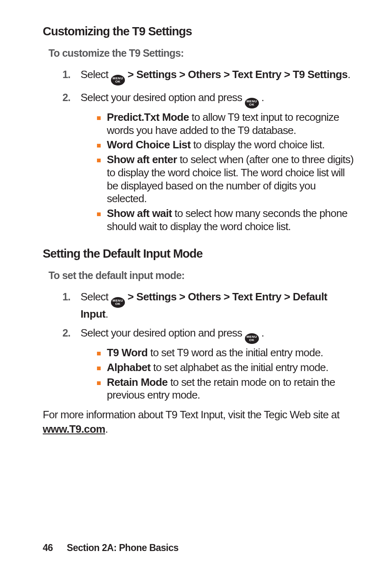 This screenshot has height=588, width=392. I want to click on option-label: Show aft enter, so click(142, 159).